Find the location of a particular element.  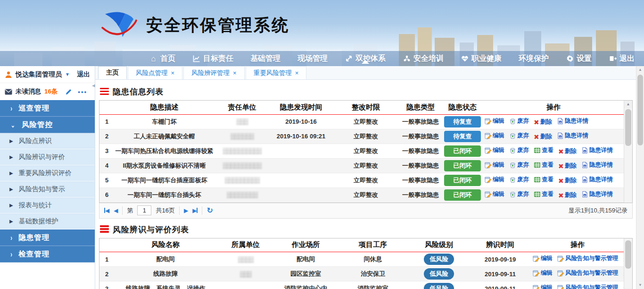

sidebar-item-检查管理: ›检查管理 is located at coordinates (47, 254).